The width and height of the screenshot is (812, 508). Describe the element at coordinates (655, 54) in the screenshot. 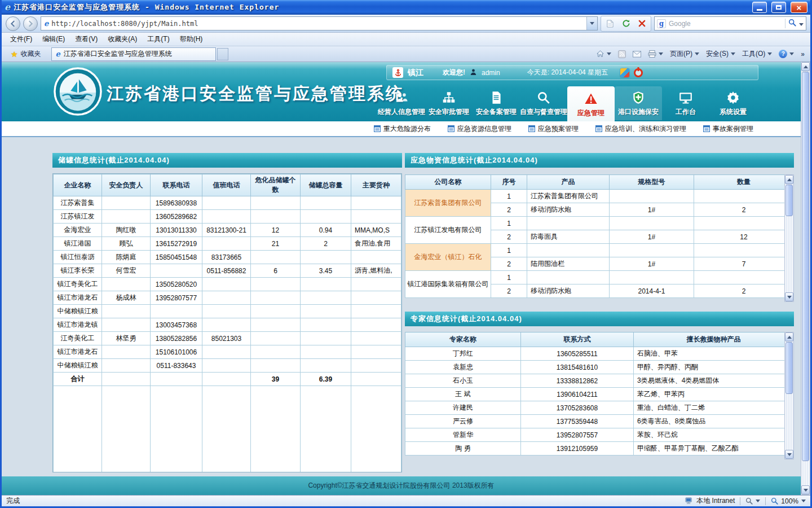

I see `print-button` at that location.